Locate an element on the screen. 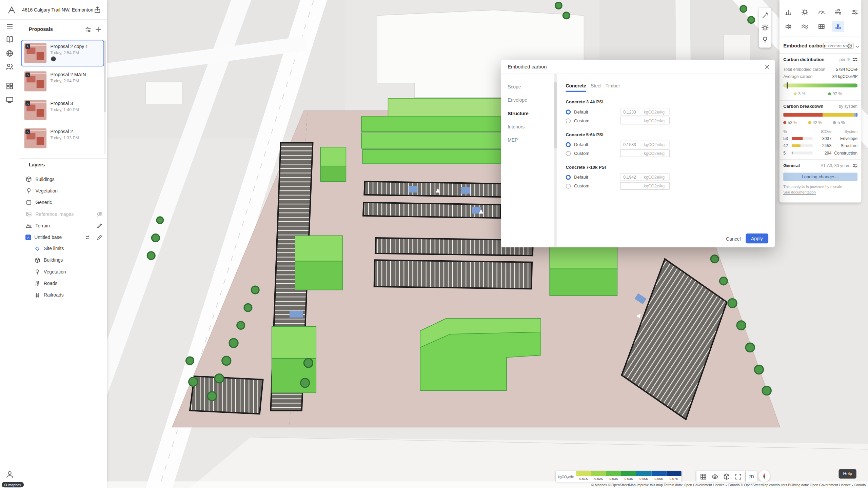 This screenshot has height=488, width=868. vegetation-tool-button is located at coordinates (765, 40).